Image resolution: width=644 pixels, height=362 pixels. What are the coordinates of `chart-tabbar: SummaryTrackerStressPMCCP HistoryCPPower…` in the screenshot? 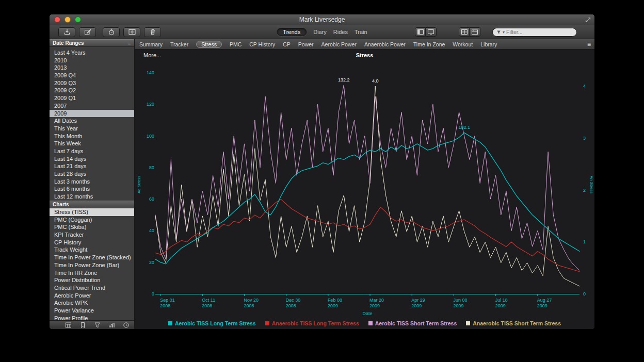 It's located at (364, 44).